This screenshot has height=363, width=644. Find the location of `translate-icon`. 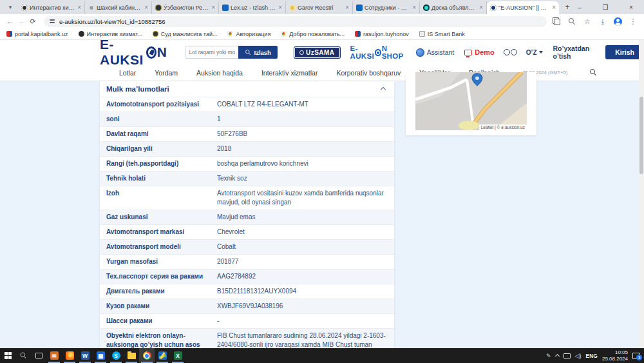

translate-icon is located at coordinates (556, 21).